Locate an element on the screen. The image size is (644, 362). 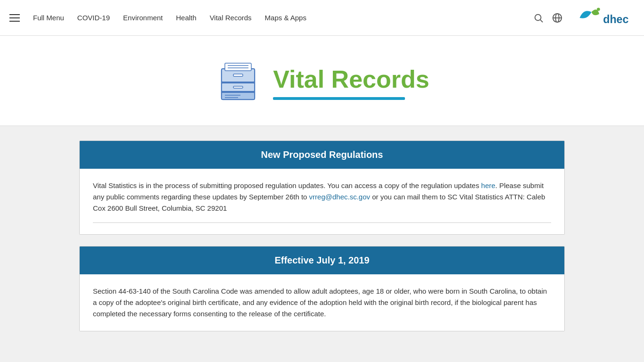
svg-text: dhec is located at coordinates (616, 19).